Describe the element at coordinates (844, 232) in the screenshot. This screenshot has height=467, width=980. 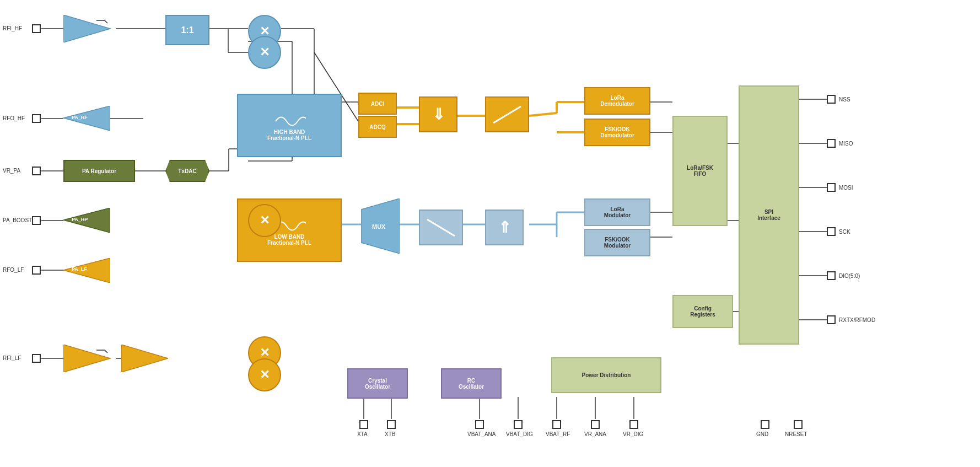
I see `sck-label: SCK` at that location.